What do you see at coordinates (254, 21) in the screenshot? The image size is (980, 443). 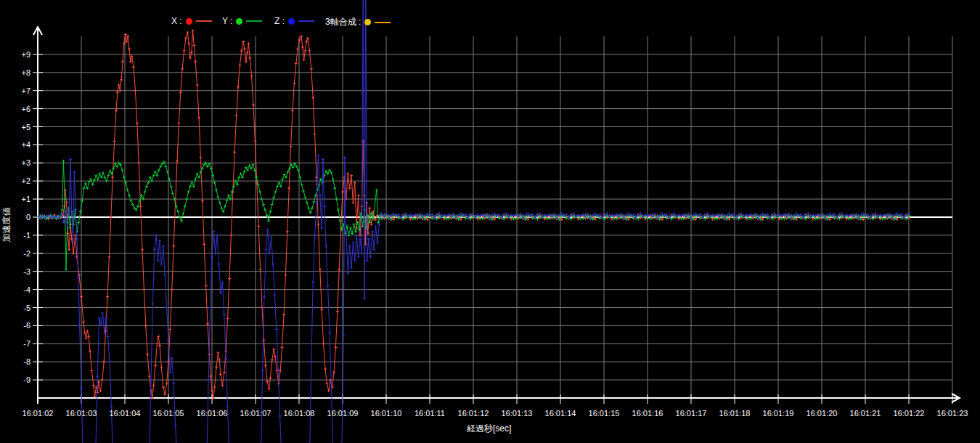 I see `legend-line-icon-y` at bounding box center [254, 21].